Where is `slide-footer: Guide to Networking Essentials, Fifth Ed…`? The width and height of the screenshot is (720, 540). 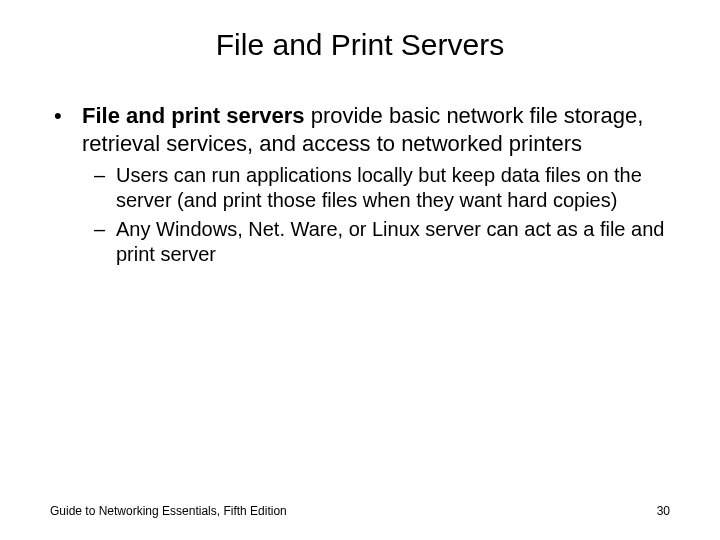 slide-footer: Guide to Networking Essentials, Fifth Ed… is located at coordinates (360, 511).